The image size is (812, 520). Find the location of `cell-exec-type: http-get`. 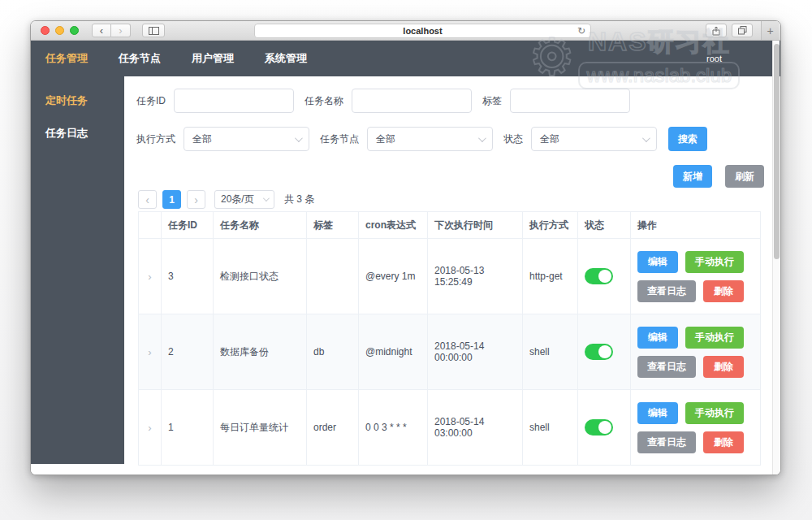

cell-exec-type: http-get is located at coordinates (551, 276).